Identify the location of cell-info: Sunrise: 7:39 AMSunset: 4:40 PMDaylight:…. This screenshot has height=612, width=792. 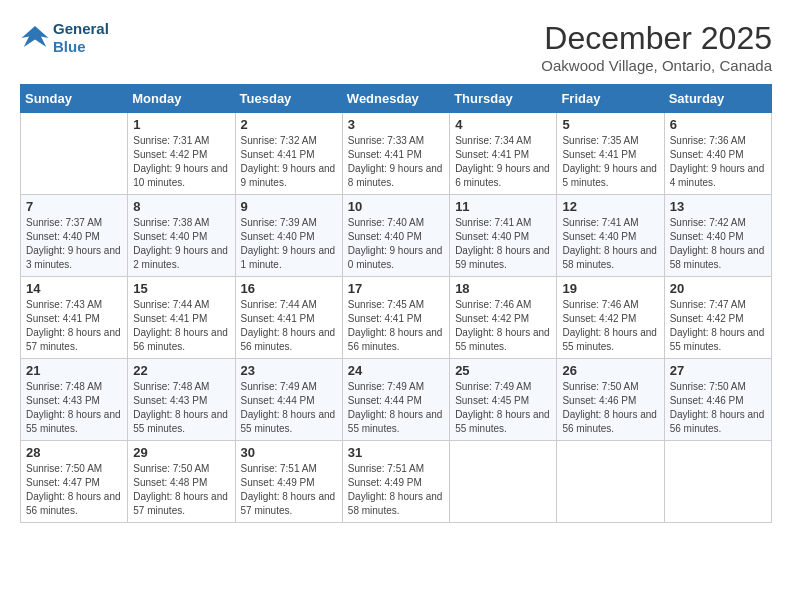
(289, 244).